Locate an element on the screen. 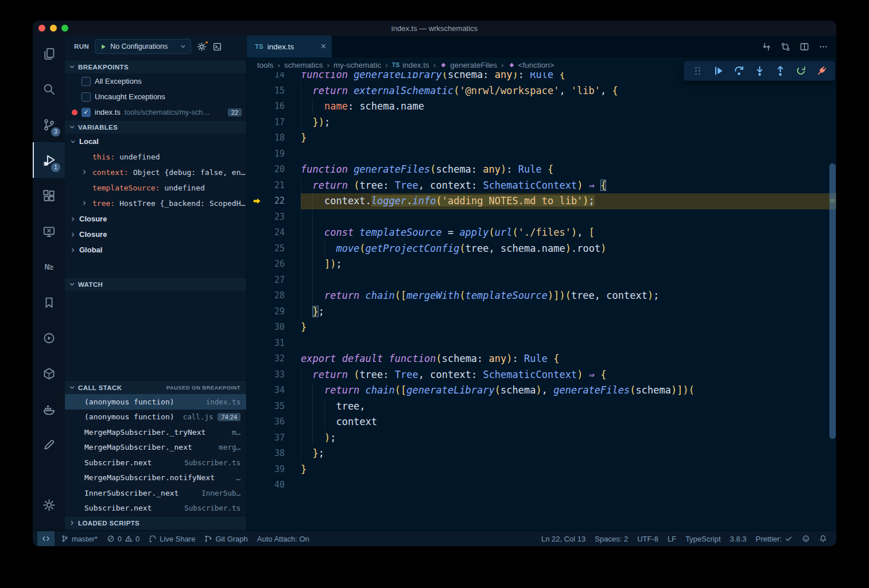  code-line: 37); is located at coordinates (542, 438).